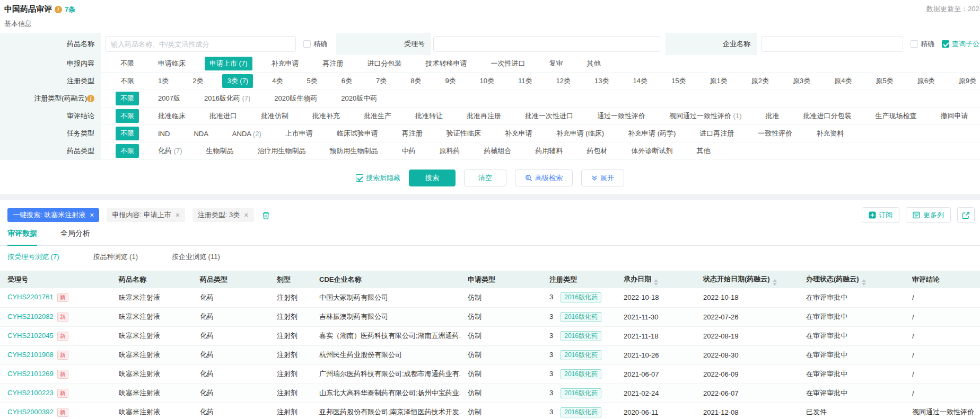 The height and width of the screenshot is (419, 980). What do you see at coordinates (275, 116) in the screenshot?
I see `filter-option: 批准仿制` at bounding box center [275, 116].